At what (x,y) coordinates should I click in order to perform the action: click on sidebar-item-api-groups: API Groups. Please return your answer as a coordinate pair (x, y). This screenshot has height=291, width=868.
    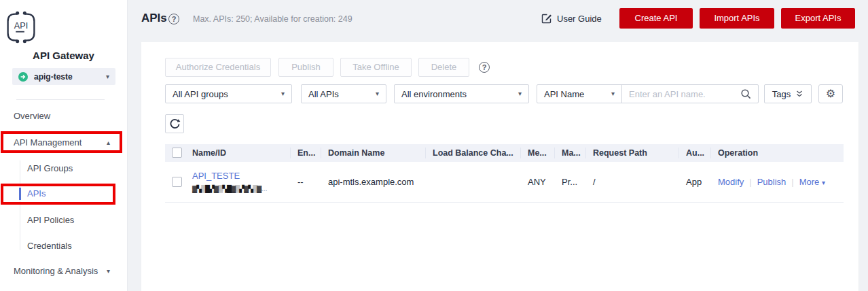
    Looking at the image, I should click on (71, 169).